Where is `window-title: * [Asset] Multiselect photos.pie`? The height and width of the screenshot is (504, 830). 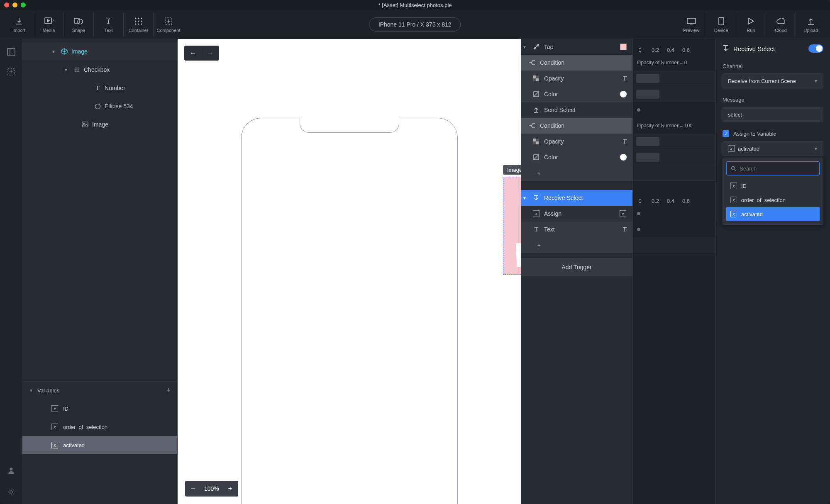
window-title: * [Asset] Multiselect photos.pie is located at coordinates (415, 5).